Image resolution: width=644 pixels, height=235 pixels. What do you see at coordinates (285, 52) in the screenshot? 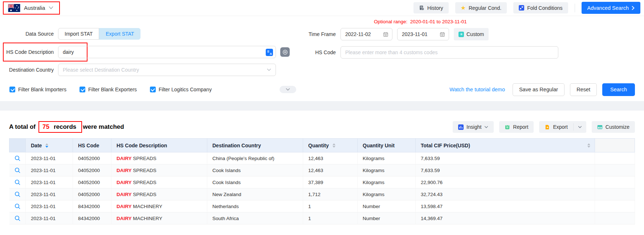
I see `exact-match-icon` at bounding box center [285, 52].